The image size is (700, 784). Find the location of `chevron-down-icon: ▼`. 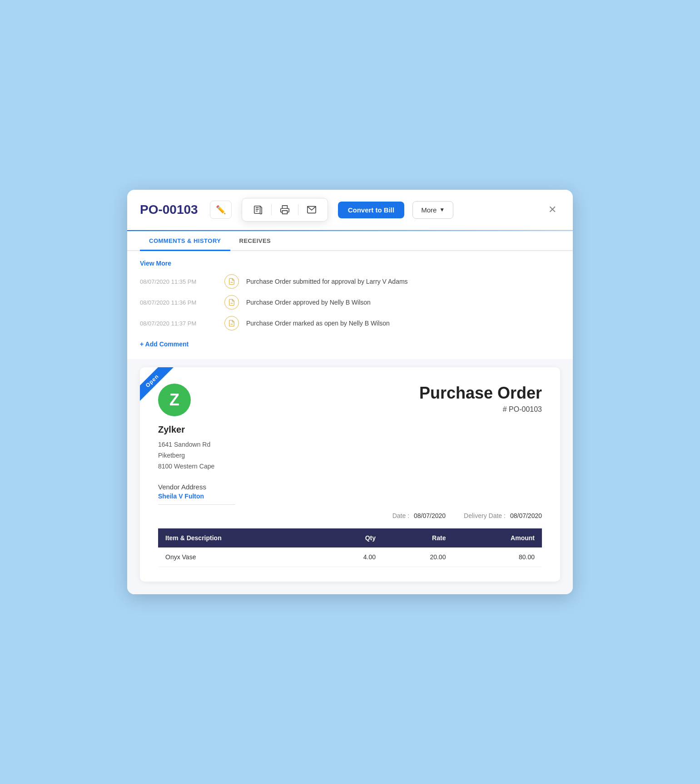

chevron-down-icon: ▼ is located at coordinates (442, 210).